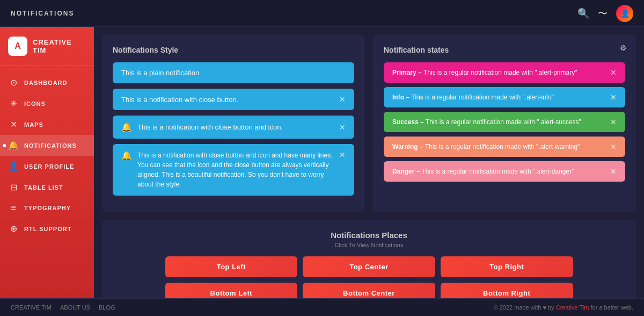  What do you see at coordinates (47, 208) in the screenshot?
I see `sidebar-item-label: TYPOGRAPHY` at bounding box center [47, 208].